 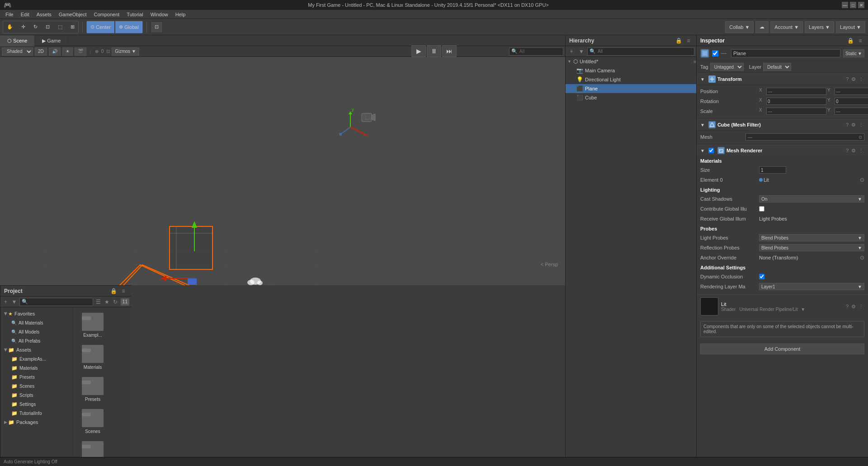 I want to click on hierarchy-add-button: +, so click(x=571, y=52).